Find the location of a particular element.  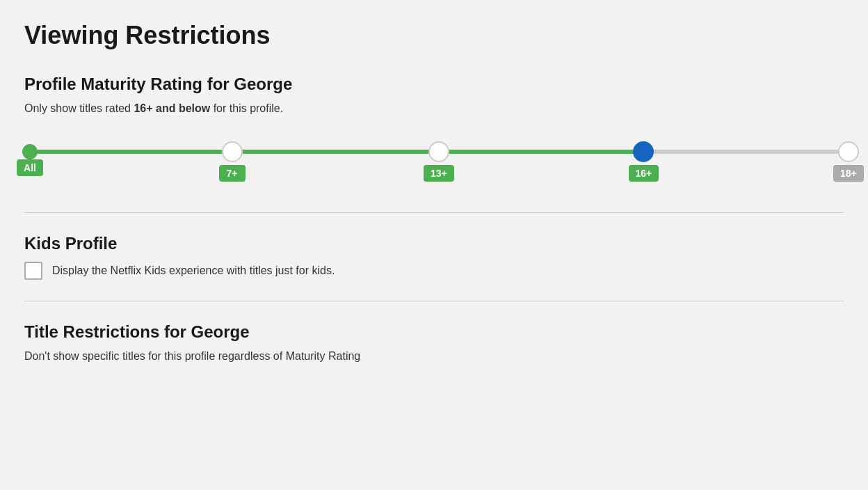

slider-marks: All 7+ 13+ 16+ 18+ is located at coordinates (434, 157).